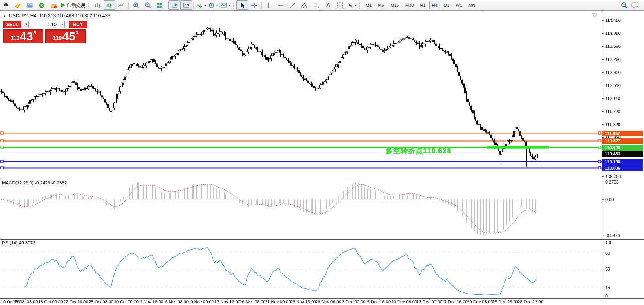  Describe the element at coordinates (455, 302) in the screenshot. I see `time-axis-label: 17 Dec 16:00` at that location.